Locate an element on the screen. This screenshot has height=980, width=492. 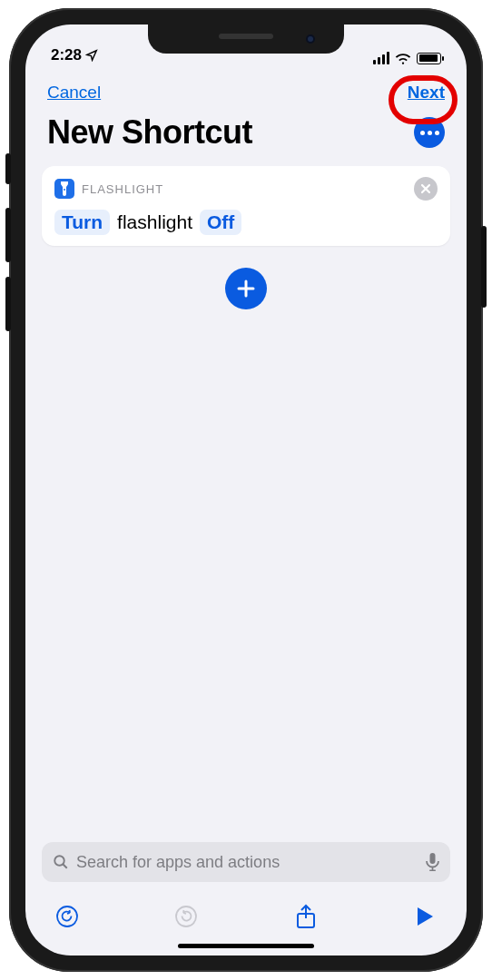
share-button is located at coordinates (306, 916).